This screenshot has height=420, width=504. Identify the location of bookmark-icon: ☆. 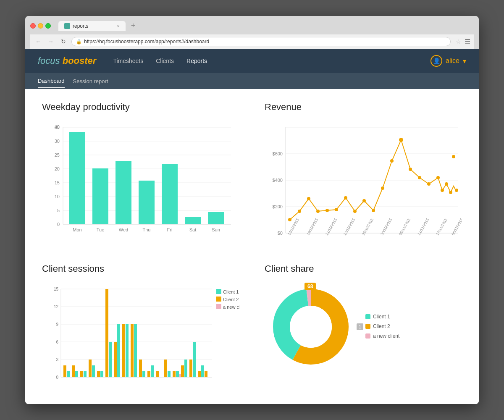
(459, 42).